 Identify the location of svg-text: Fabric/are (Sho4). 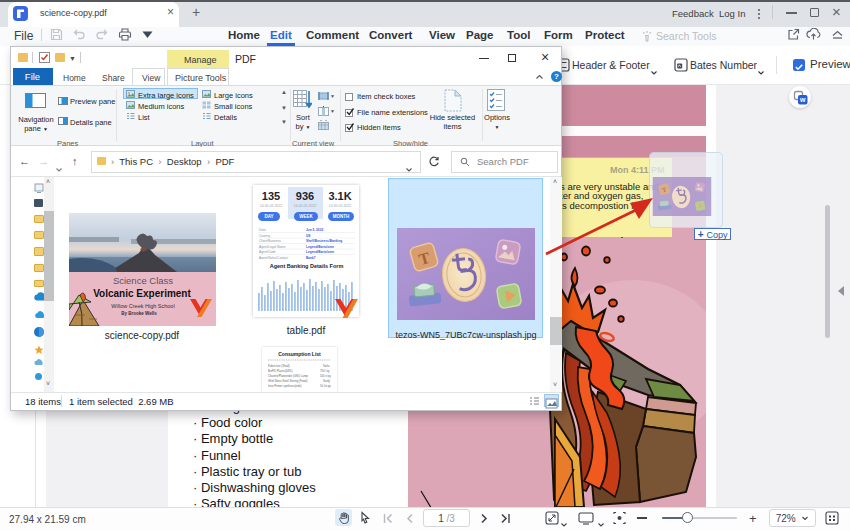
(279, 366).